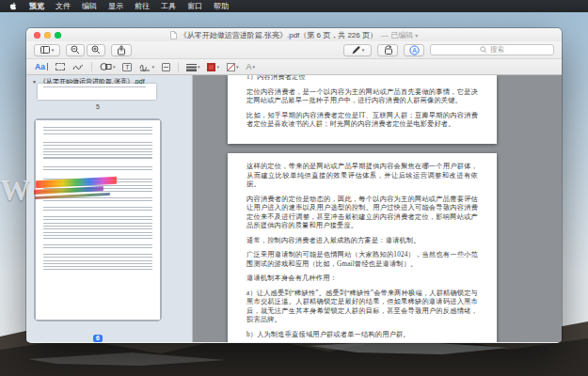 This screenshot has height=376, width=588. What do you see at coordinates (173, 36) in the screenshot?
I see `document-proxy-icon` at bounding box center [173, 36].